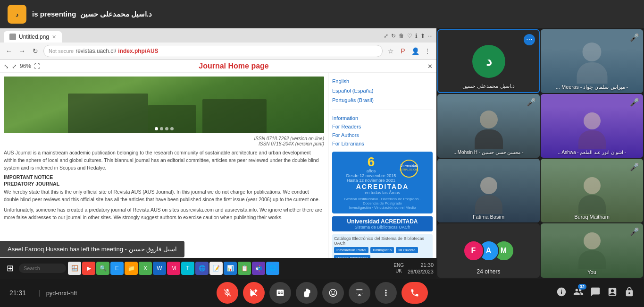  Describe the element at coordinates (159, 268) in the screenshot. I see `taskbar-app-7: W` at that location.